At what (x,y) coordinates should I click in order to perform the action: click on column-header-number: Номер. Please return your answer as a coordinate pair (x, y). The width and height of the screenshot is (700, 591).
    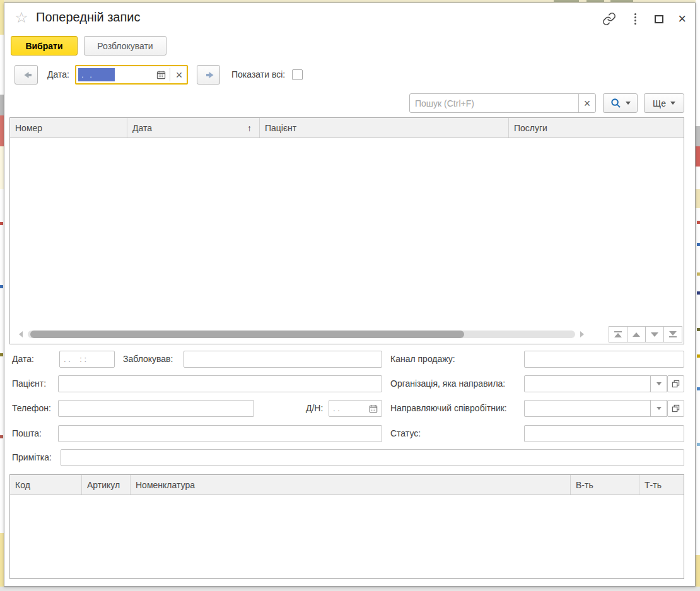
    Looking at the image, I should click on (69, 127).